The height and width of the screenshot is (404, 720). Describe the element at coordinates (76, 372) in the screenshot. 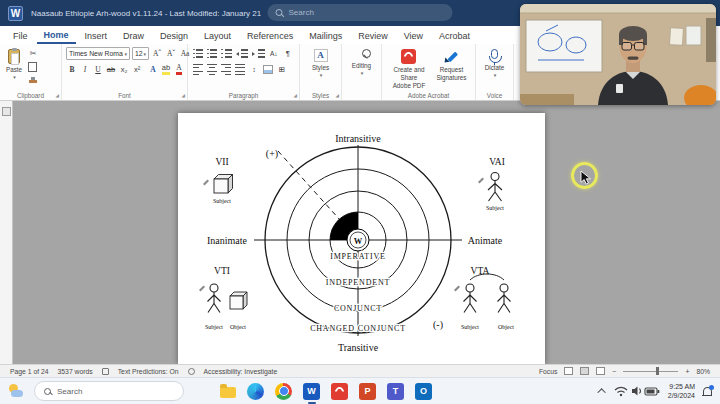

I see `word-count: 3537 words` at that location.